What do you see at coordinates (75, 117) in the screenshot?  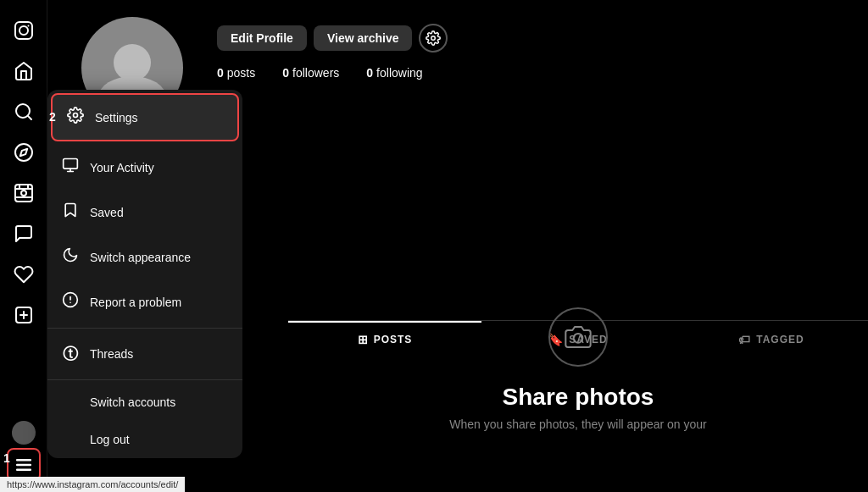 I see `settings-icon` at bounding box center [75, 117].